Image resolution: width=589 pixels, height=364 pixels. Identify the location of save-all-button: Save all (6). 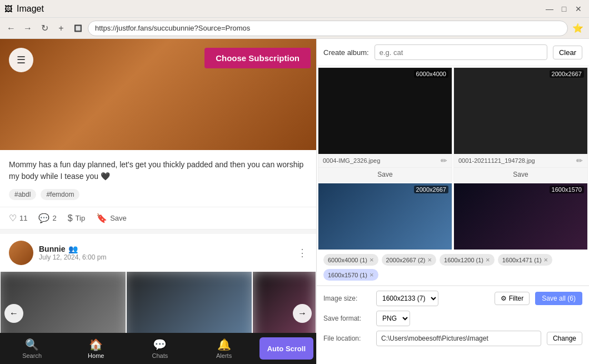
(559, 298).